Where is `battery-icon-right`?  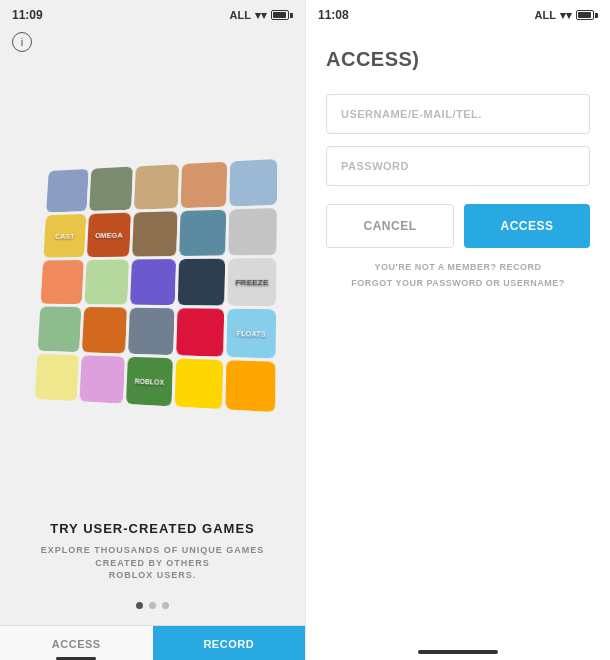 battery-icon-right is located at coordinates (587, 15).